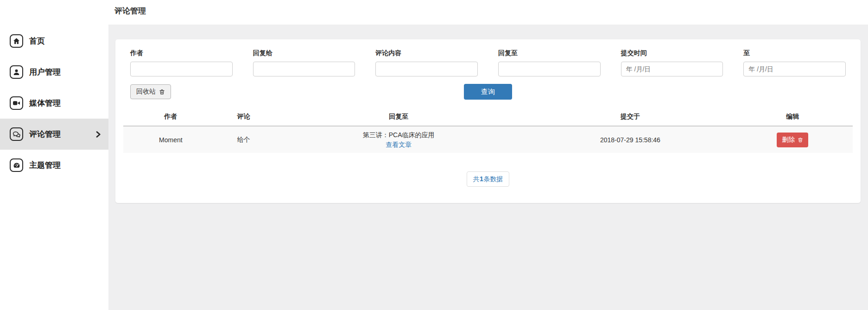  What do you see at coordinates (98, 134) in the screenshot?
I see `chevron-right-icon` at bounding box center [98, 134].